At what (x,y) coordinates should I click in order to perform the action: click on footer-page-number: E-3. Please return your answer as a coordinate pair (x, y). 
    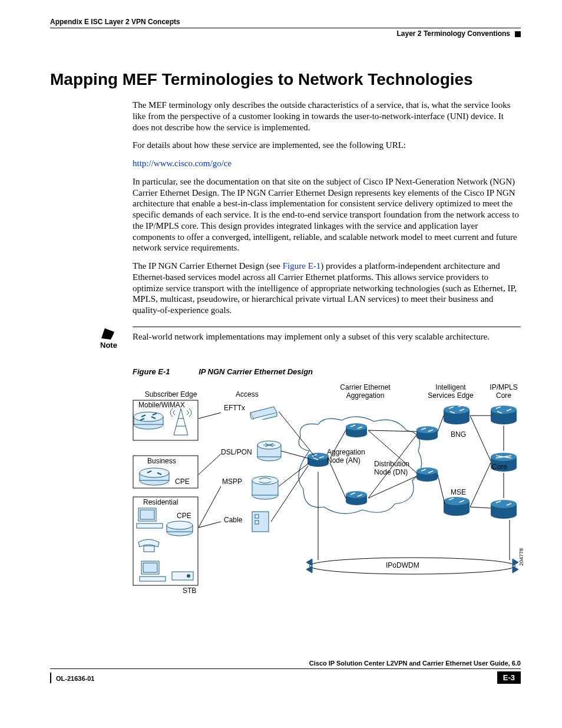
    Looking at the image, I should click on (509, 678).